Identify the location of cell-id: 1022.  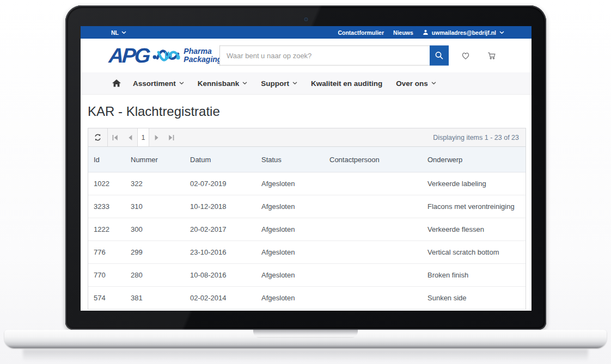
(107, 184).